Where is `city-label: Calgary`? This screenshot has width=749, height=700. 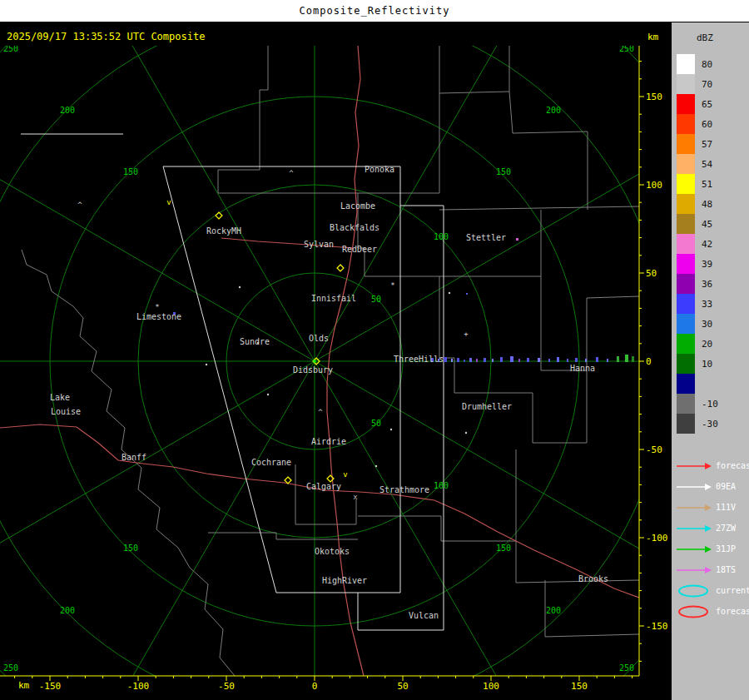 city-label: Calgary is located at coordinates (324, 486).